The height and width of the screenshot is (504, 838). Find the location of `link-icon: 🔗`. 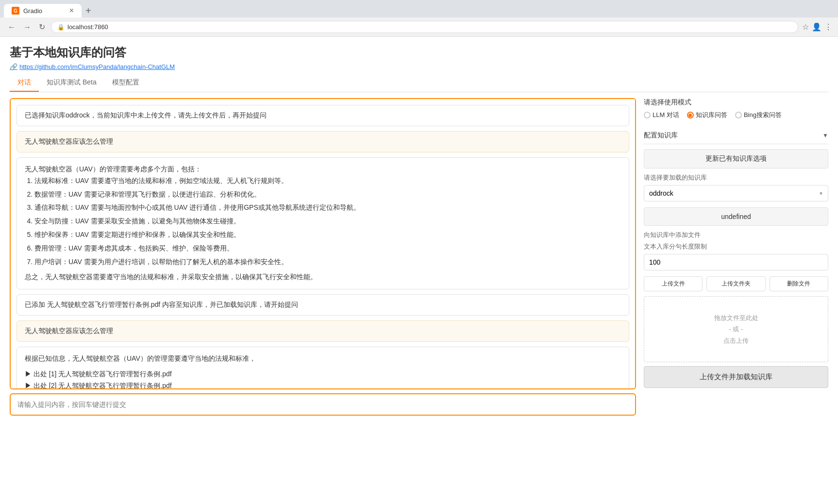

link-icon: 🔗 is located at coordinates (14, 67).